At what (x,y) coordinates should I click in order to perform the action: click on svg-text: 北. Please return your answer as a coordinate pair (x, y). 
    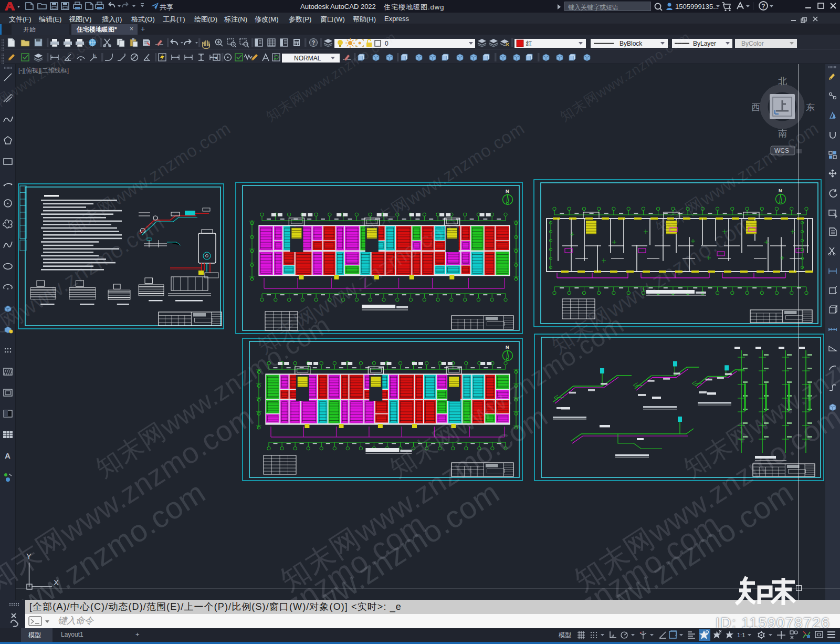
    Looking at the image, I should click on (782, 81).